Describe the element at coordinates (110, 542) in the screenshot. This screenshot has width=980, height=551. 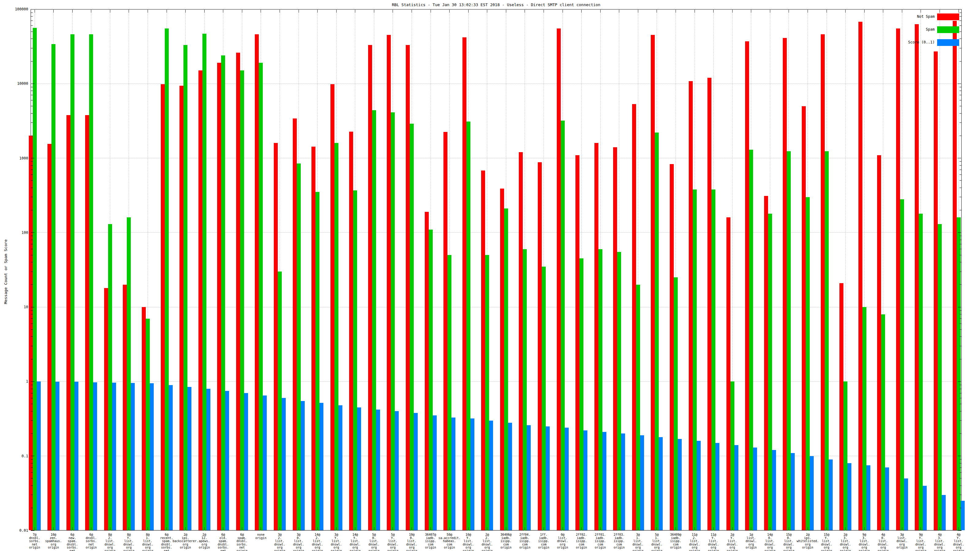
I see `x-tick-label: 8@ 2. list. dnswl. org origin` at that location.